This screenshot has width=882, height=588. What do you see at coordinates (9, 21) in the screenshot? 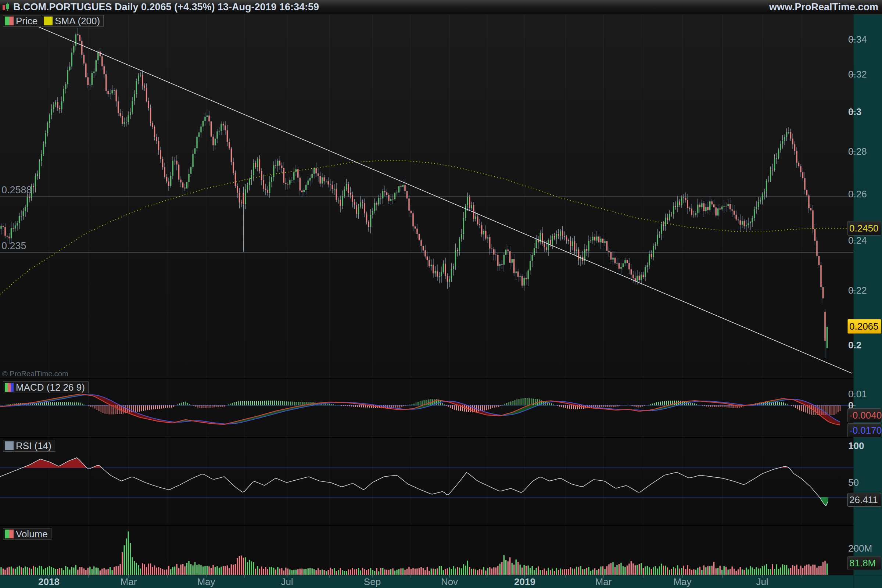
I see `price-series-icon` at bounding box center [9, 21].